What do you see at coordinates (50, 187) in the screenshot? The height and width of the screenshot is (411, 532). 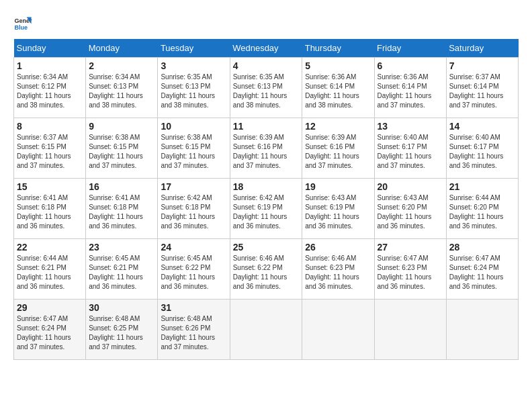 I see `day-number: 15` at bounding box center [50, 187].